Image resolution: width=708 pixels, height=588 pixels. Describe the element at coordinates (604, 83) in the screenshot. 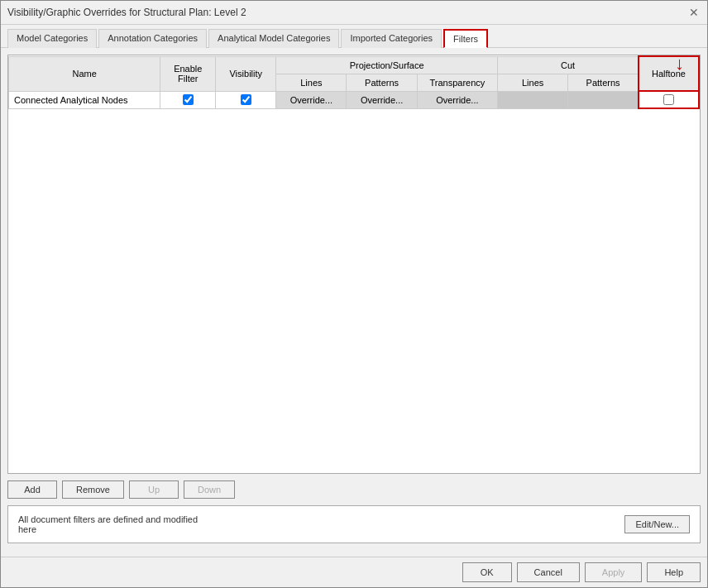

I see `col-cut-patterns-header: Patterns` at that location.